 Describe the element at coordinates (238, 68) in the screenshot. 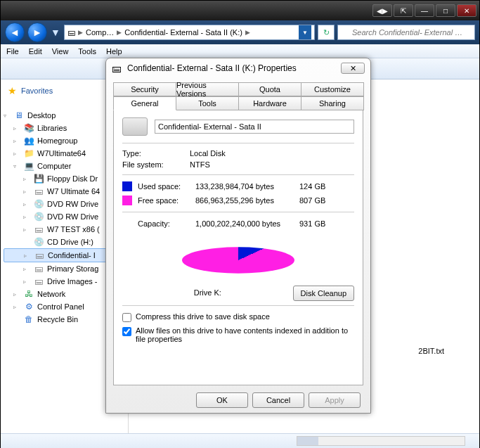

I see `dialog-titlebar: 🖴 Confidential- External - Sata II (K:) …` at that location.